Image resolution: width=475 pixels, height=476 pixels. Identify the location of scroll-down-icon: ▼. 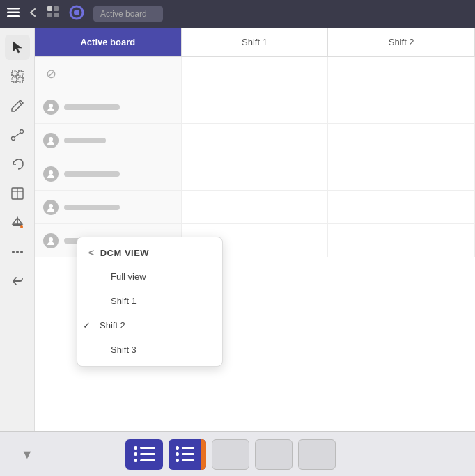
(27, 455).